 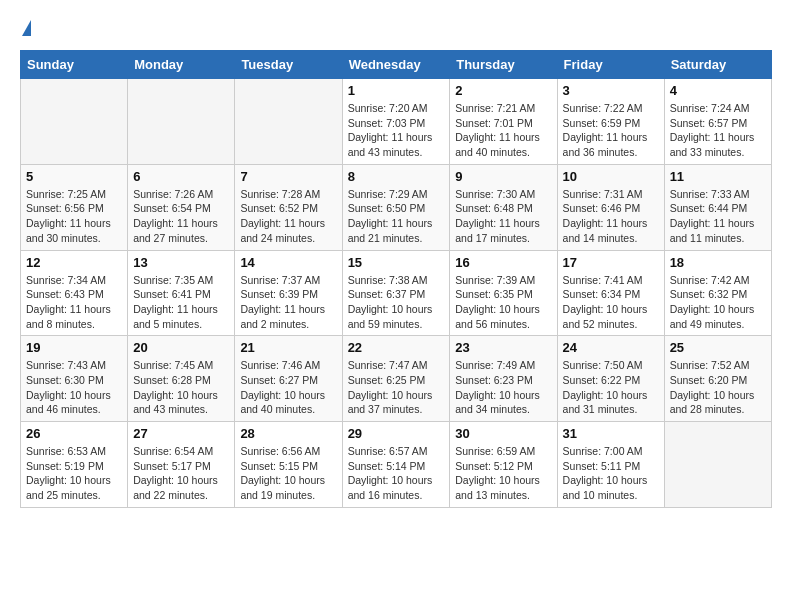 What do you see at coordinates (503, 474) in the screenshot?
I see `day-info: Sunrise: 6:59 AMSunset: 5:12 PMDaylight:…` at bounding box center [503, 474].